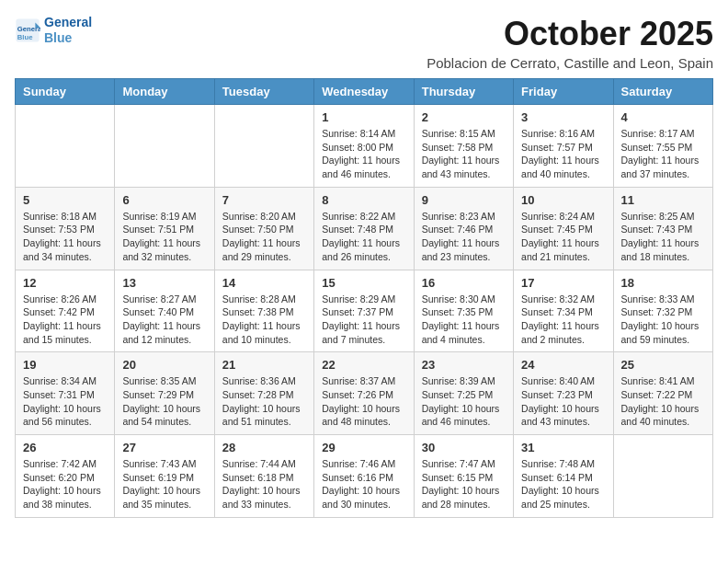  Describe the element at coordinates (265, 237) in the screenshot. I see `day-info: Sunrise: 8:20 AM Sunset: 7:50 PM Dayligh…` at that location.